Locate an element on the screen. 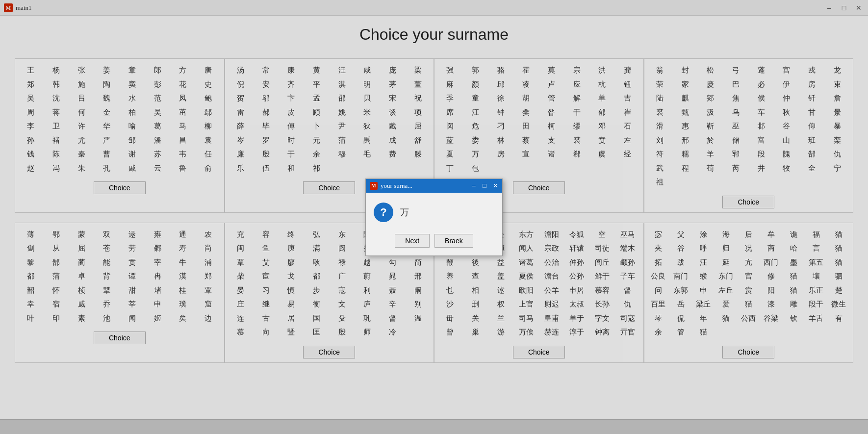  dialog-buttons: Next Braek is located at coordinates (434, 243).